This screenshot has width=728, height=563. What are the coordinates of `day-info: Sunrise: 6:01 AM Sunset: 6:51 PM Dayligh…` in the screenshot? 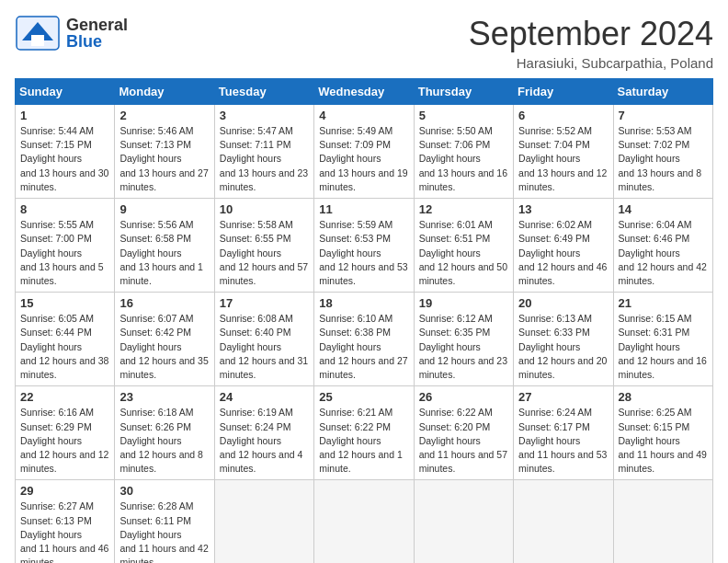 It's located at (463, 253).